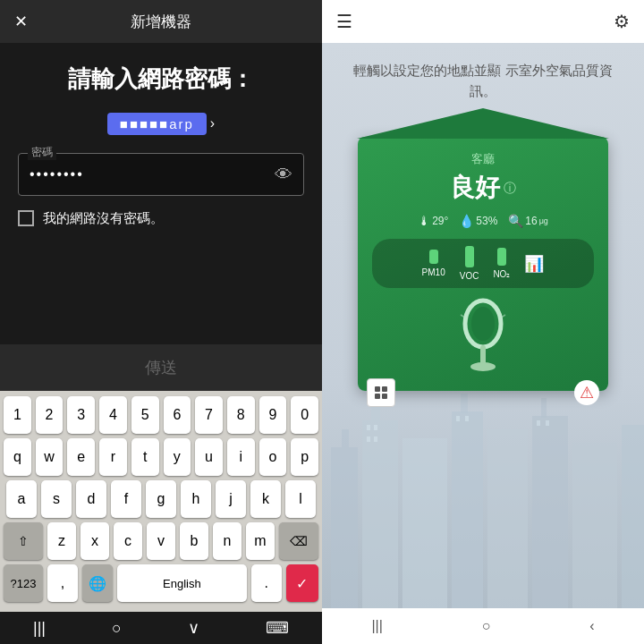 This screenshot has height=644, width=644. What do you see at coordinates (274, 457) in the screenshot?
I see `key-o: o` at bounding box center [274, 457].